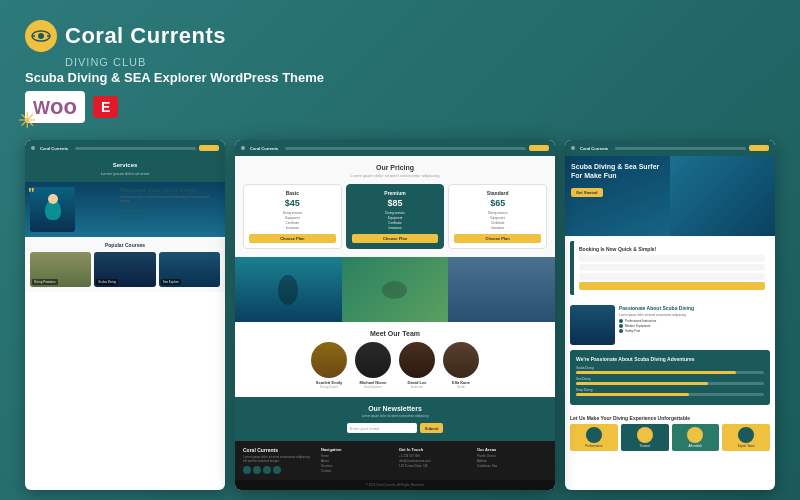  I want to click on plugin-badges: Woo E, so click(400, 107).